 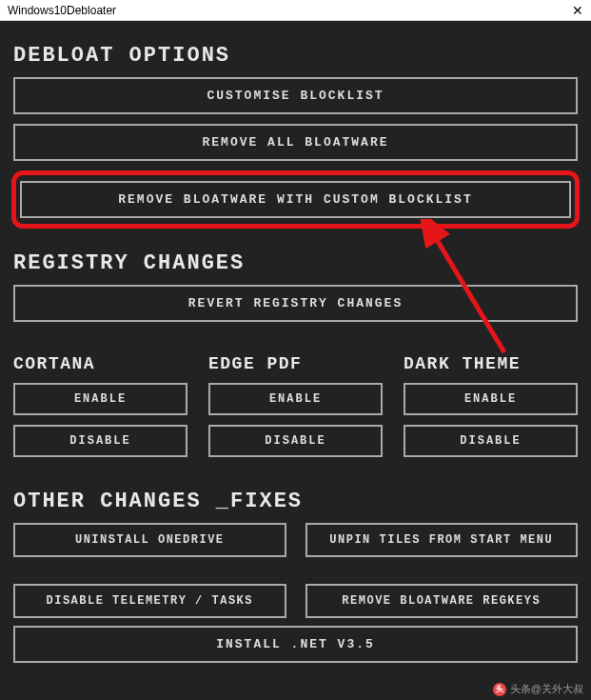 What do you see at coordinates (442, 540) in the screenshot?
I see `unpin-tiles-button: UNPIN TILES FROM START MENU` at bounding box center [442, 540].